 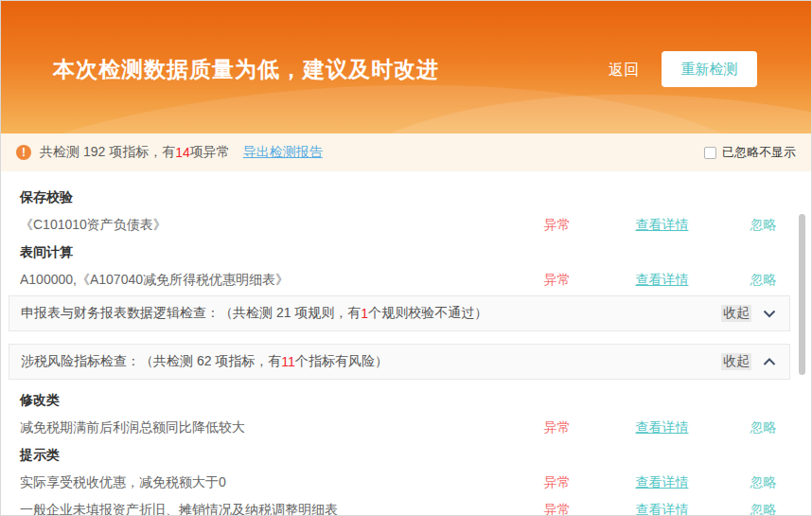 I want to click on collapse-bar-count: 1, so click(x=364, y=313).